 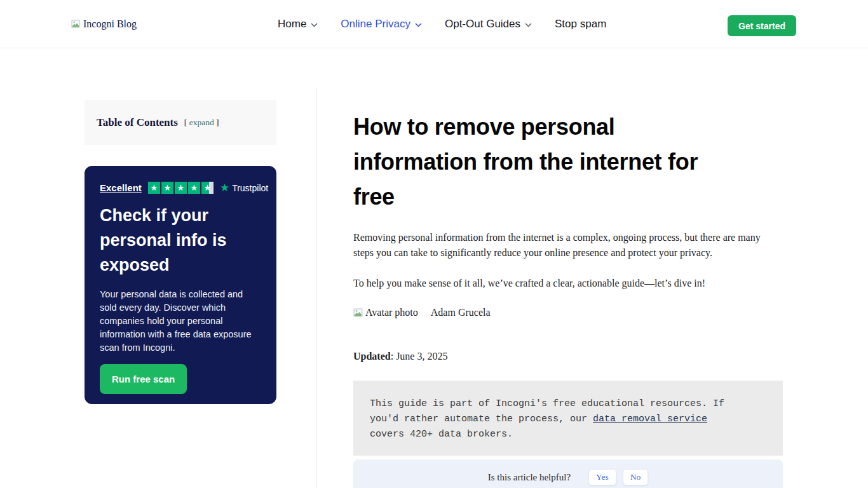 I want to click on avatar: Avatar photo, so click(x=386, y=313).